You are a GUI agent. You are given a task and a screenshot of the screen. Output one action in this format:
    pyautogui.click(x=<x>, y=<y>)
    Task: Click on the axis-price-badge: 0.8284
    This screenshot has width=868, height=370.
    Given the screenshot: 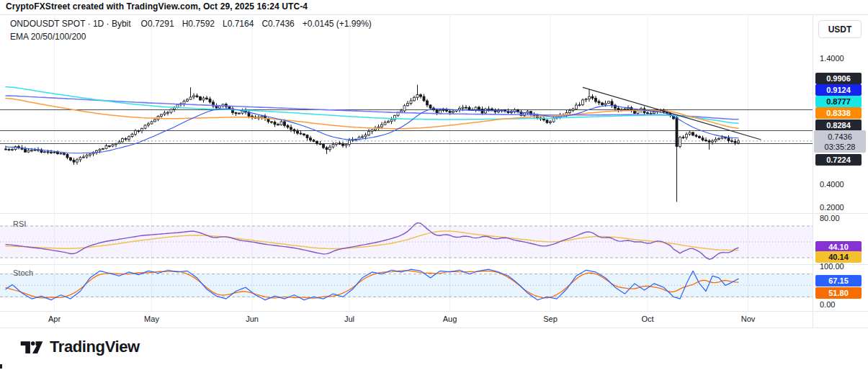 What is the action you would take?
    pyautogui.click(x=838, y=125)
    